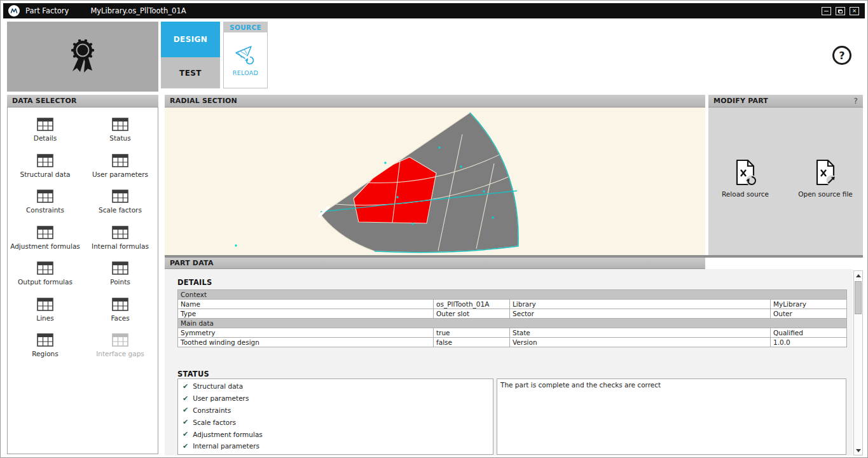 The image size is (868, 458). What do you see at coordinates (120, 347) in the screenshot?
I see `data-selector-item-interface-gaps: Interface gaps` at bounding box center [120, 347].